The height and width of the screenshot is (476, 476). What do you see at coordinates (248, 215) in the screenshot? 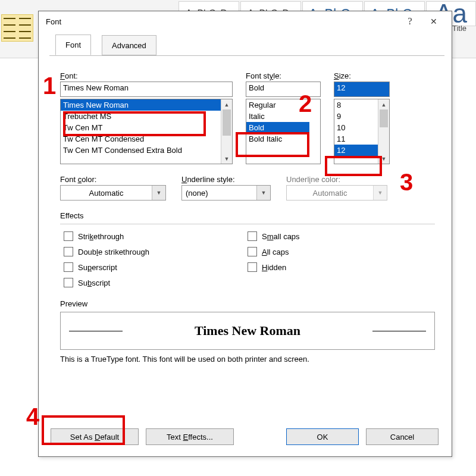
I see `effects-header: Effects` at bounding box center [248, 215].